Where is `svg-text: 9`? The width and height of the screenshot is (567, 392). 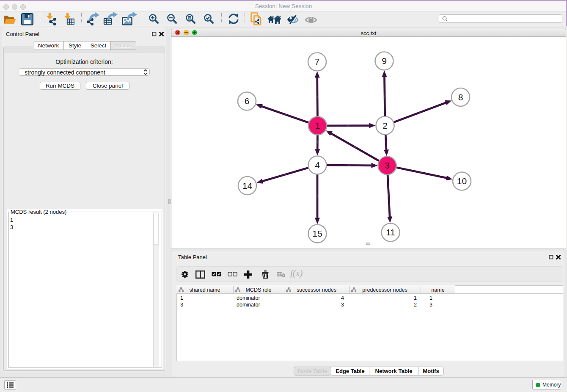
svg-text: 9 is located at coordinates (384, 61).